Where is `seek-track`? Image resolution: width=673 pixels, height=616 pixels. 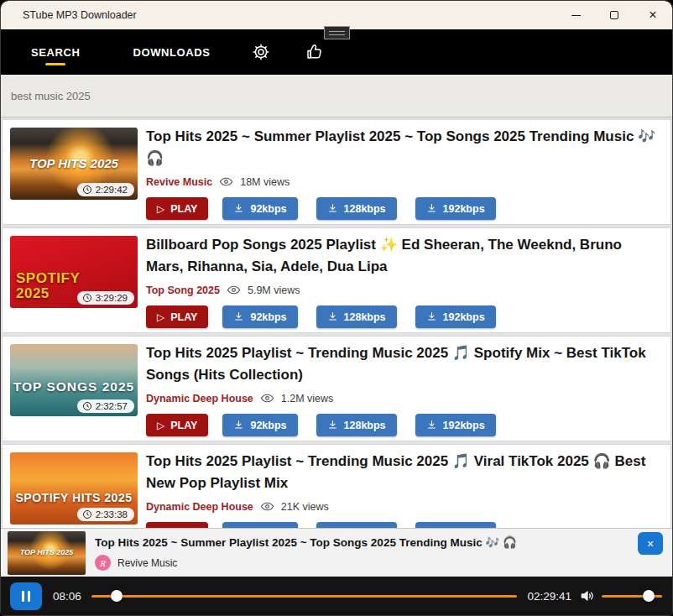 seek-track is located at coordinates (305, 596).